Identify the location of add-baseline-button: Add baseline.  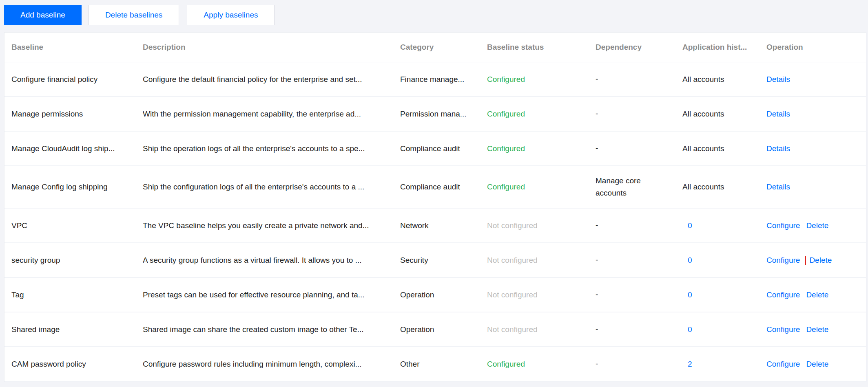
(43, 15).